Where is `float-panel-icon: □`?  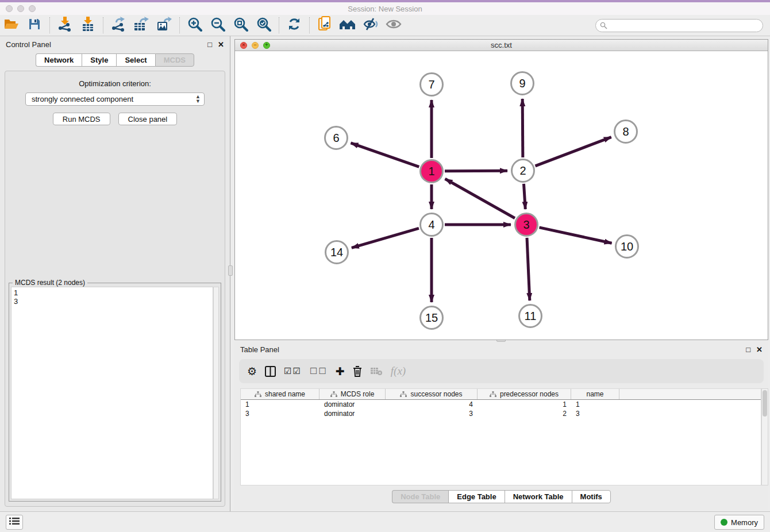
float-panel-icon: □ is located at coordinates (210, 45).